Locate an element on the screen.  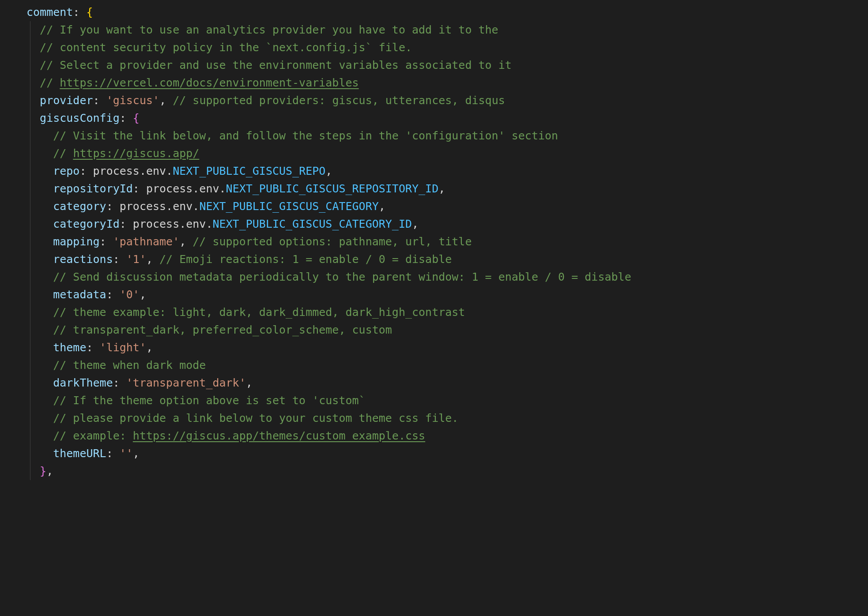
string-literal: '' is located at coordinates (126, 454).